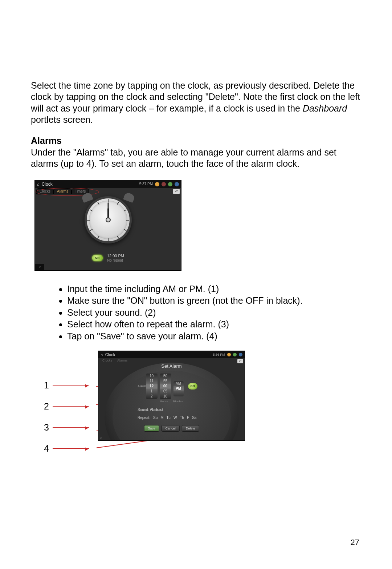 This screenshot has height=569, width=392. Describe the element at coordinates (214, 301) in the screenshot. I see `list-item: Make sure the "ON" button is green (not …` at that location.